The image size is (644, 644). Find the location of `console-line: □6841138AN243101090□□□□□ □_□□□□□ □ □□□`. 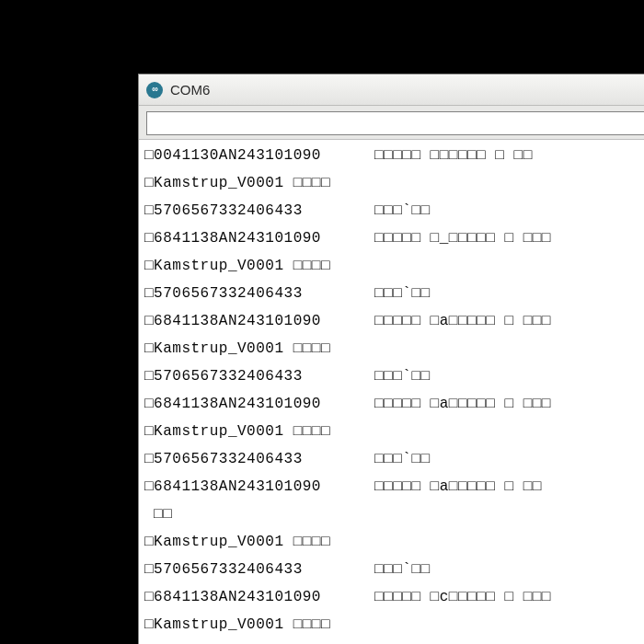

console-line: □6841138AN243101090□□□□□ □_□□□□□ □ □□□ is located at coordinates (394, 238).